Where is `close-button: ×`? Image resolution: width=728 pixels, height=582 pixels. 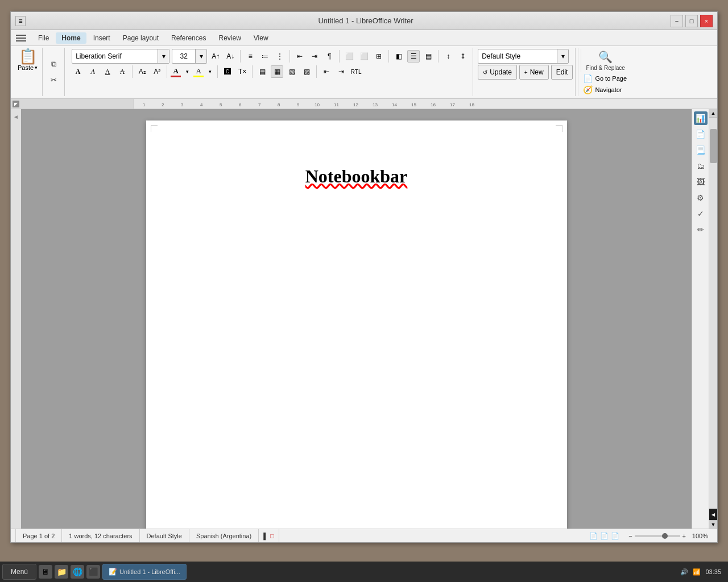
close-button: × is located at coordinates (706, 21).